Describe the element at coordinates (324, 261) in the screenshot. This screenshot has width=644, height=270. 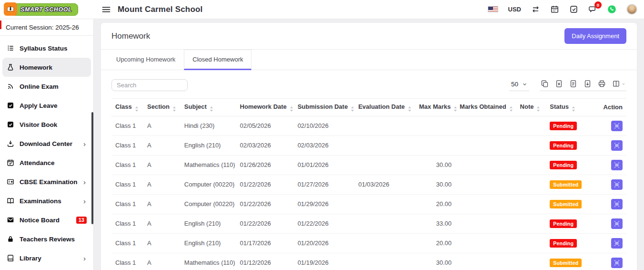
I see `cell-submission-date: 01/19/2026` at that location.